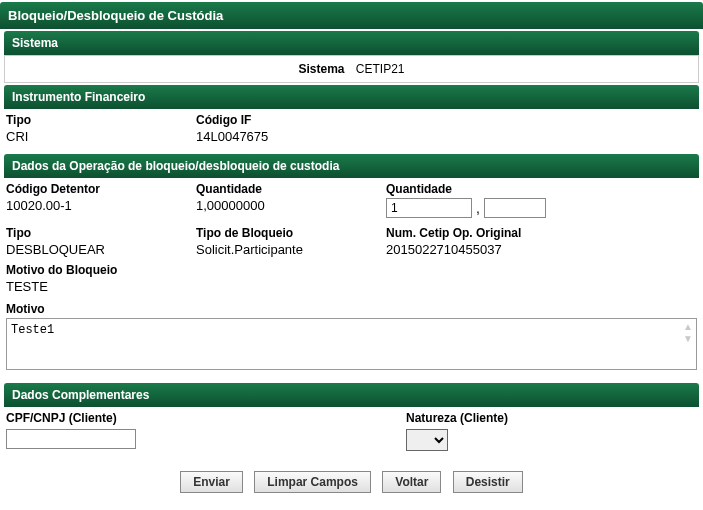 The width and height of the screenshot is (703, 510). I want to click on motivo-label: Motivo, so click(352, 310).